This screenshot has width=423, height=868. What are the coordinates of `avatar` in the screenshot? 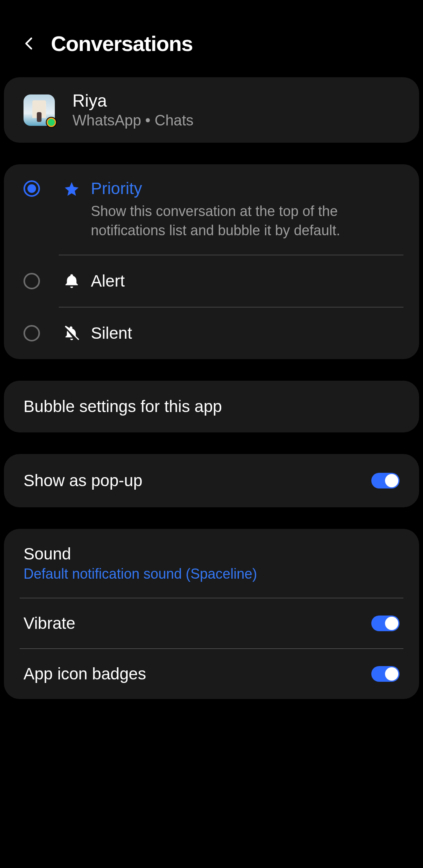 It's located at (39, 110).